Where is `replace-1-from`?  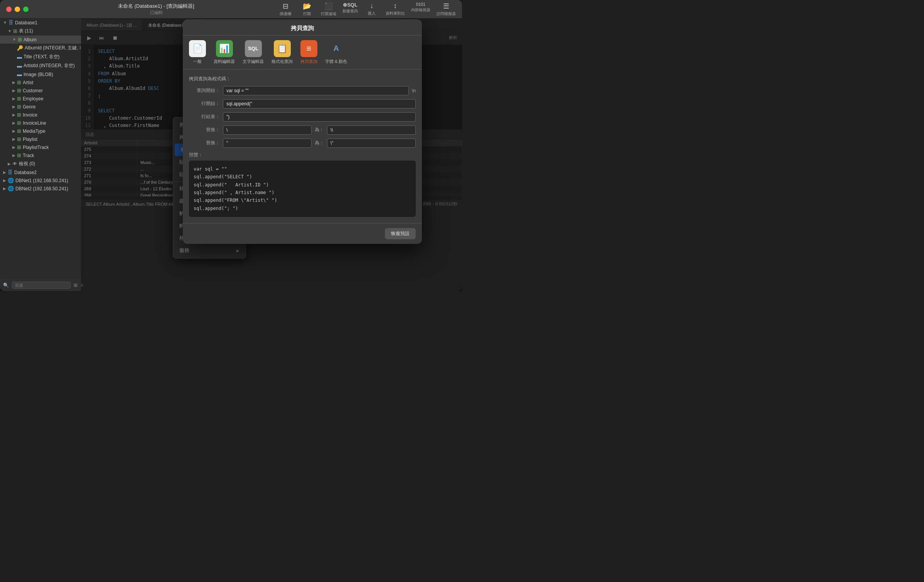
replace-1-from is located at coordinates (267, 130).